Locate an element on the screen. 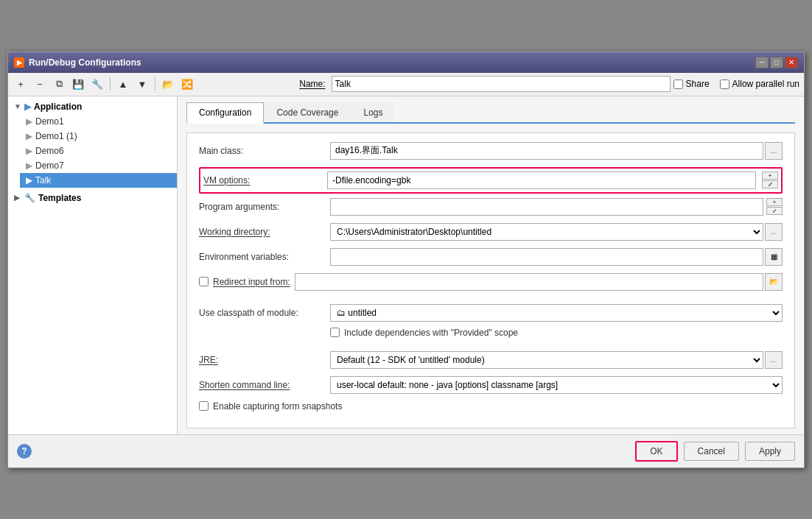  working-dir-browse-btn: ... is located at coordinates (774, 232).